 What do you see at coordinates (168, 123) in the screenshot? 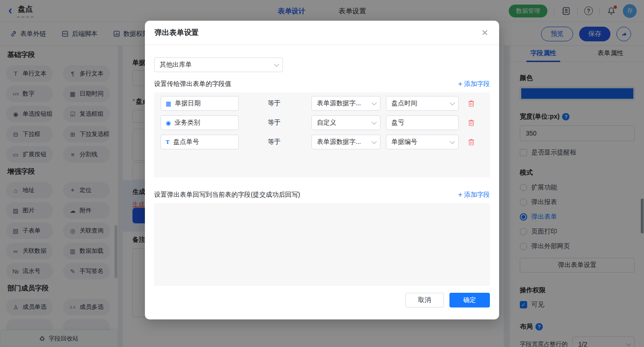
I see `radio-icon: ◉` at bounding box center [168, 123].